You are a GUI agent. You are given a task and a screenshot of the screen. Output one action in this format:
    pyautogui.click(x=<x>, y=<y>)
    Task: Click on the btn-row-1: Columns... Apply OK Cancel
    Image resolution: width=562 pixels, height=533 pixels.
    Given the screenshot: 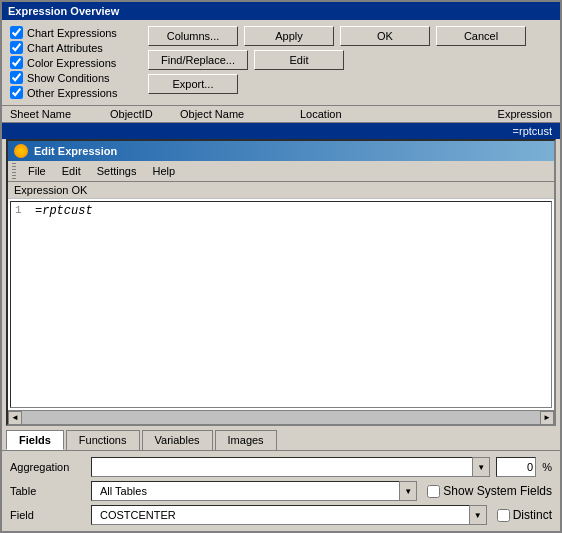 What is the action you would take?
    pyautogui.click(x=337, y=36)
    